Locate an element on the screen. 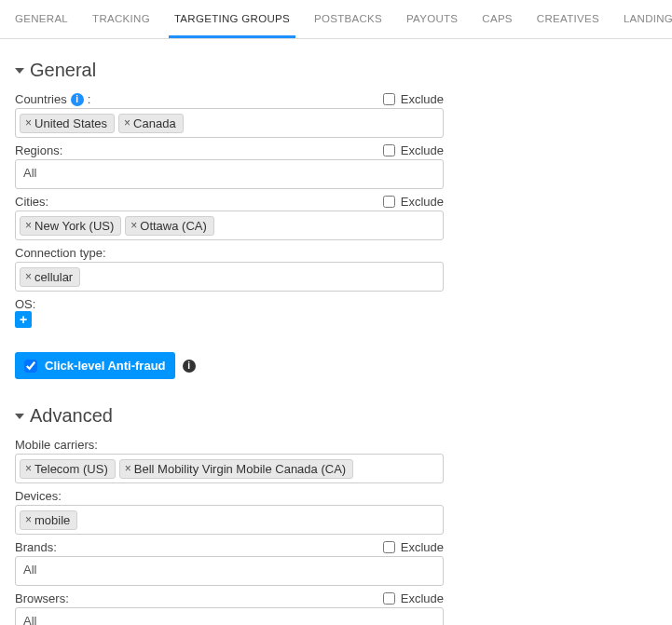 The width and height of the screenshot is (672, 625). section-title: Advanced is located at coordinates (71, 415).